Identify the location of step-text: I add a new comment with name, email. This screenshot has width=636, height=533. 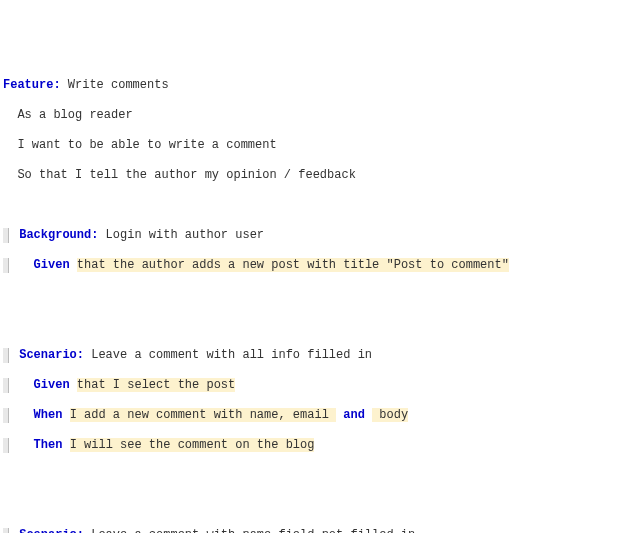
(203, 415).